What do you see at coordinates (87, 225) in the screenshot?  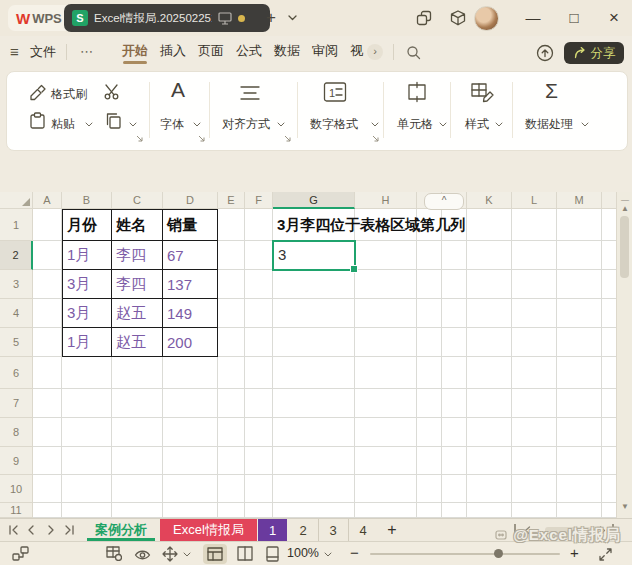 I see `cell-B1: 月份` at bounding box center [87, 225].